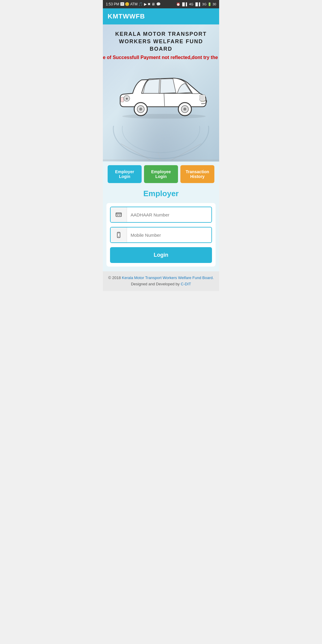 This screenshot has width=322, height=644. I want to click on footer-org-link: Kerala Motor Transport Workers Welfare F…, so click(168, 278).